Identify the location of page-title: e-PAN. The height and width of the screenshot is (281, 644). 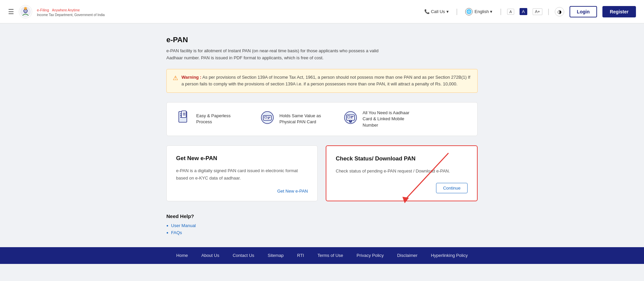
(322, 40).